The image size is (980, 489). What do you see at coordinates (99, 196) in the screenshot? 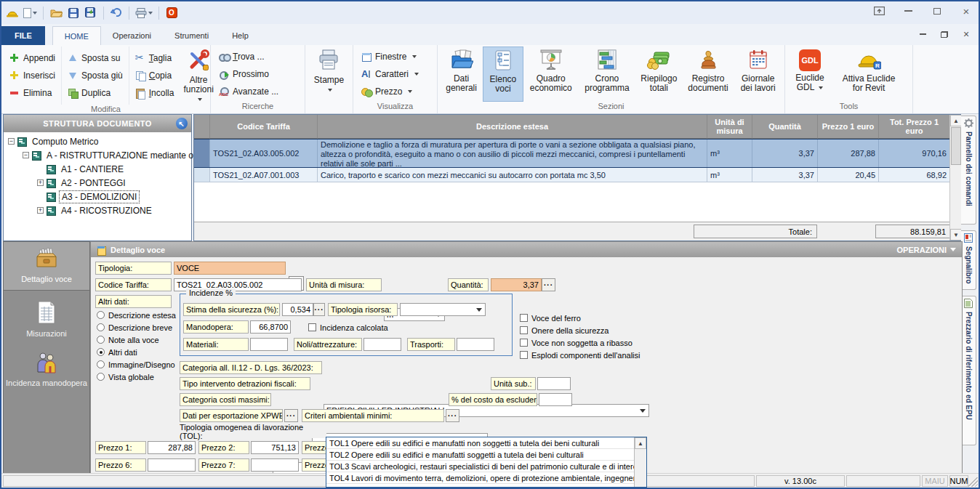
I see `tree-item-selected: A3 - DEMOLIZIONI` at bounding box center [99, 196].